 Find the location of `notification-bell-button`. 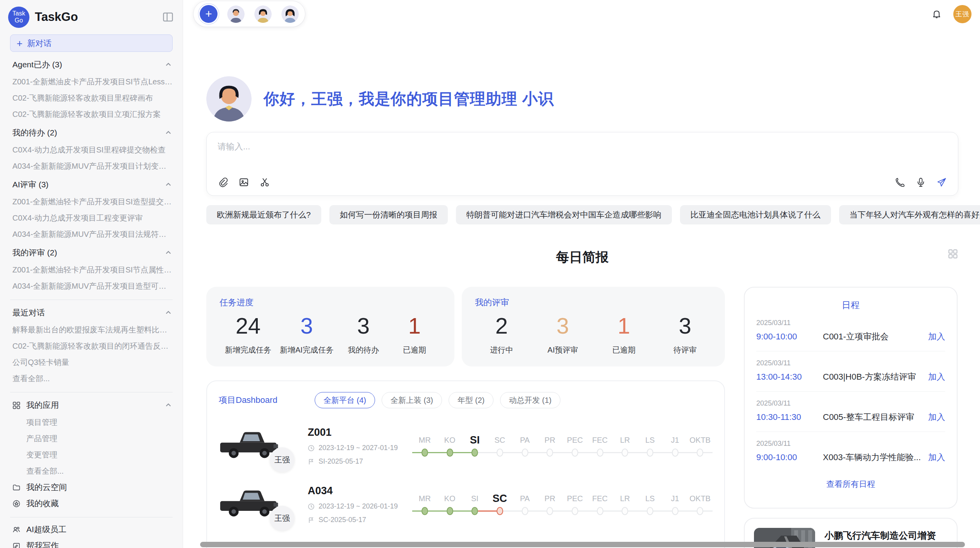

notification-bell-button is located at coordinates (937, 14).